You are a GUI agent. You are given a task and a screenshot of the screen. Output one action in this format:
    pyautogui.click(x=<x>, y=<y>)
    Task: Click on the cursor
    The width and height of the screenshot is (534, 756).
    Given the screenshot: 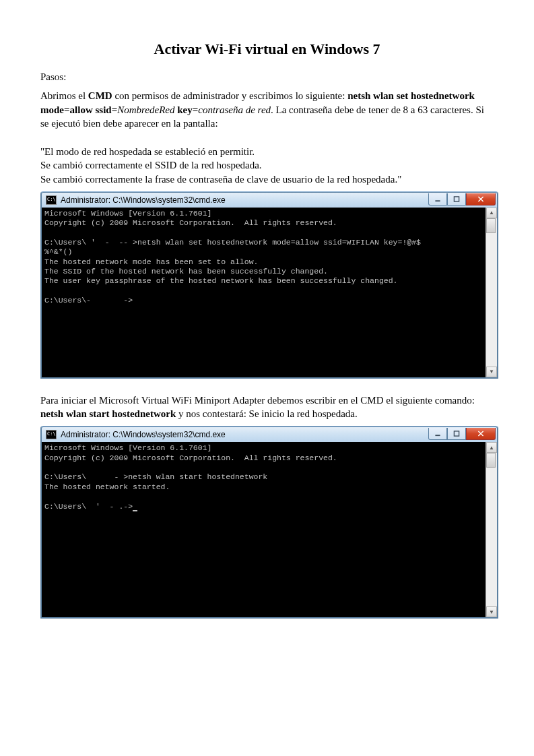 What is the action you would take?
    pyautogui.click(x=135, y=511)
    